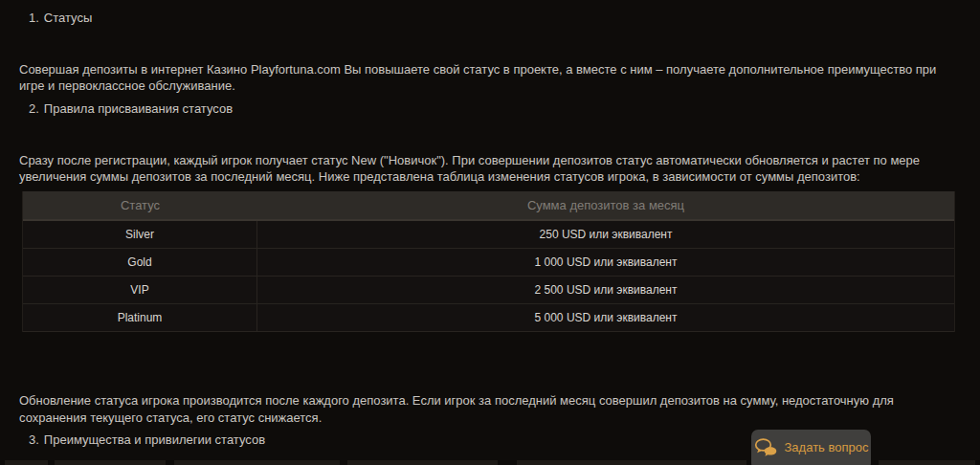 This screenshot has height=465, width=980. Describe the element at coordinates (140, 290) in the screenshot. I see `status-cell: VIP` at that location.